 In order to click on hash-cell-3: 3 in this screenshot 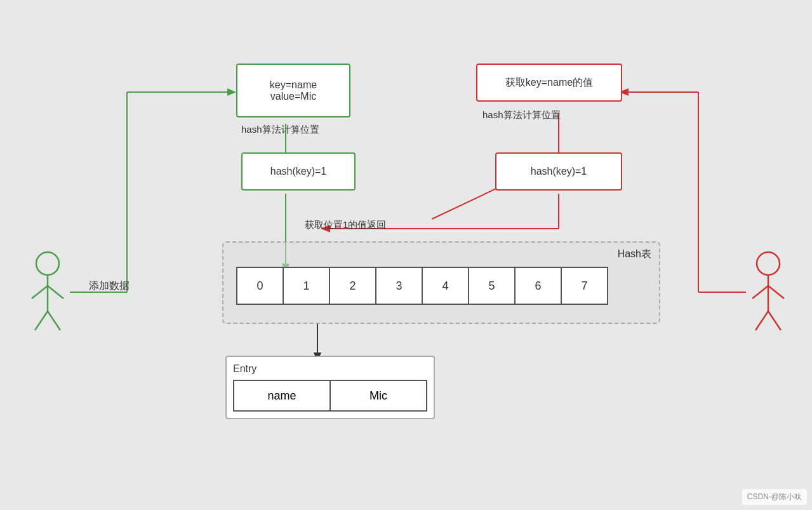, I will do `click(399, 286)`.